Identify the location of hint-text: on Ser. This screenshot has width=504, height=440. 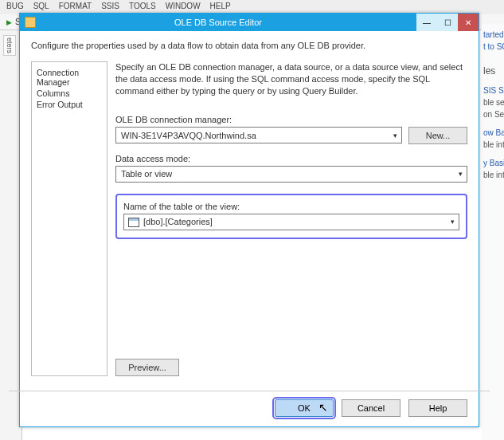
(493, 115).